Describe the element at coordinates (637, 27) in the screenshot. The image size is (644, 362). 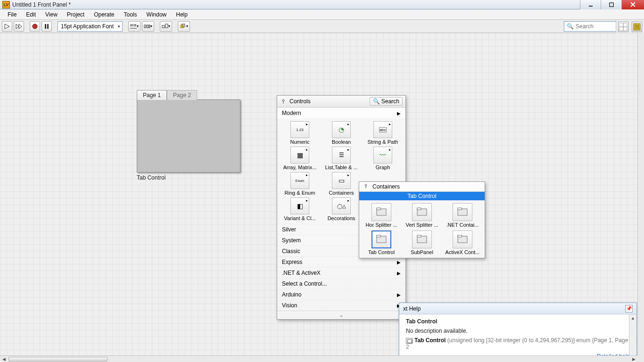
I see `vi-icon` at that location.